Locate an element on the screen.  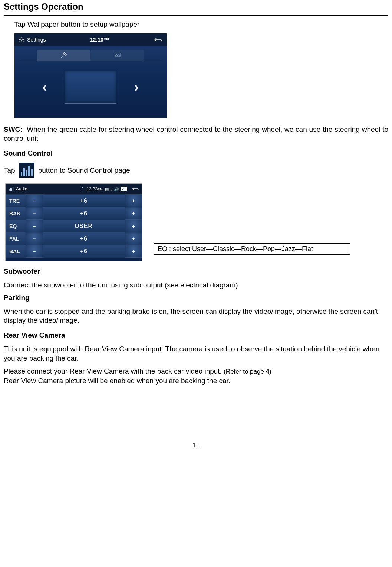
parking-text: When the car is stopped and the parking … is located at coordinates (196, 316).